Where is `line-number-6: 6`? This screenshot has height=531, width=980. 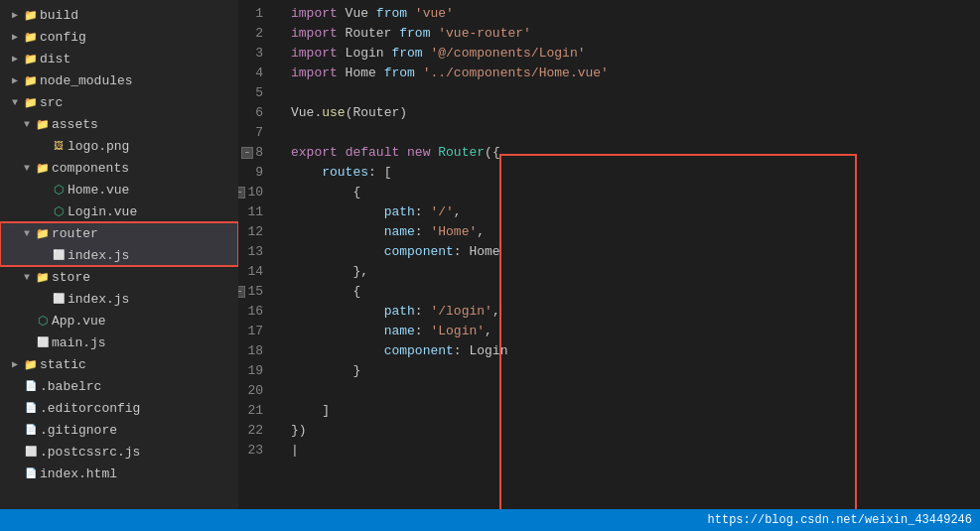 line-number-6: 6 is located at coordinates (254, 113).